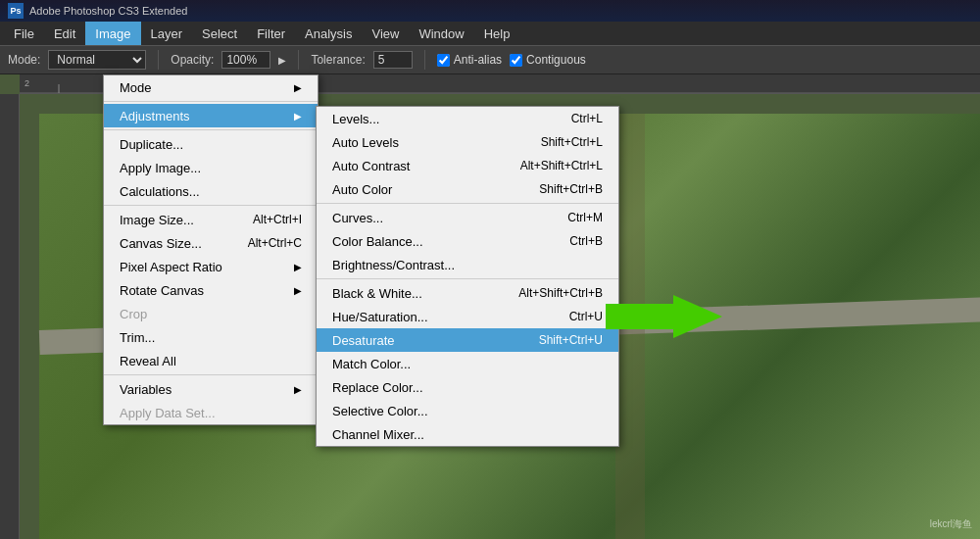 The width and height of the screenshot is (980, 539). What do you see at coordinates (467, 218) in the screenshot?
I see `adj-curves: Curves... Ctrl+M` at bounding box center [467, 218].